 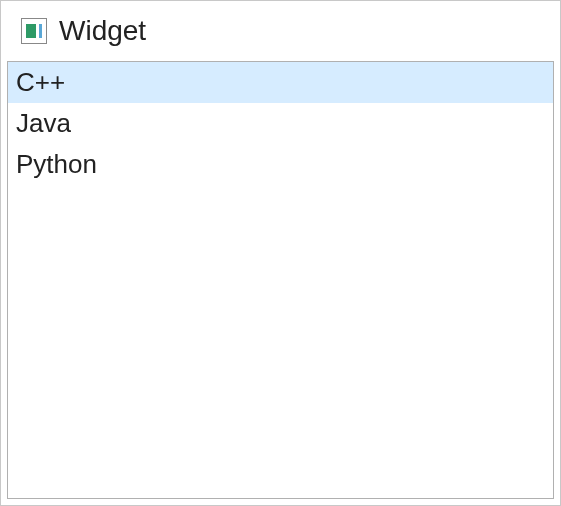 What do you see at coordinates (280, 164) in the screenshot?
I see `list-item: Python` at bounding box center [280, 164].